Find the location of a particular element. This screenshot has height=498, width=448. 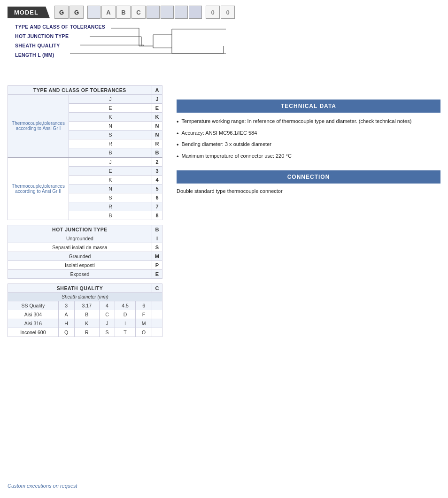

sheath-val: M is located at coordinates (144, 324).